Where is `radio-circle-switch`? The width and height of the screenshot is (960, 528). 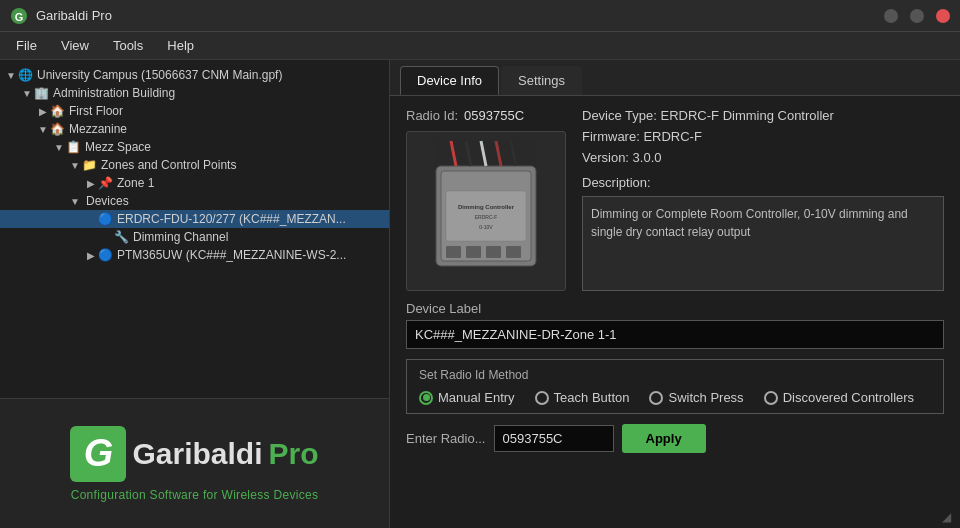
radio-circle-switch is located at coordinates (656, 398).